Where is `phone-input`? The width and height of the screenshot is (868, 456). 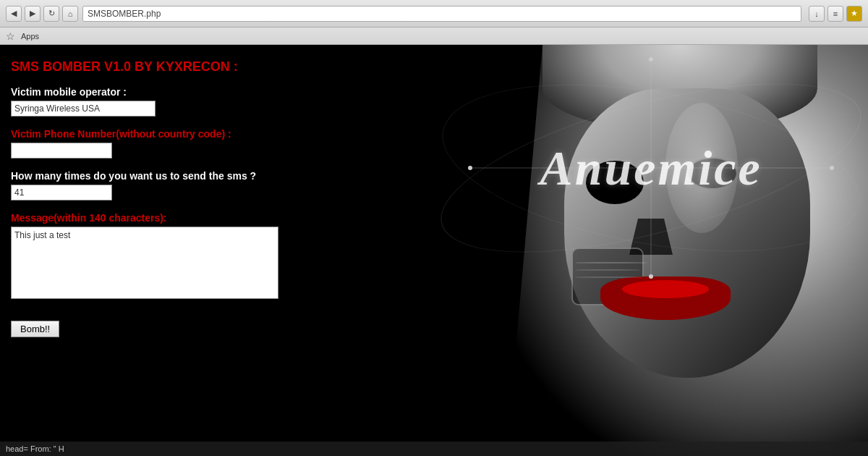
phone-input is located at coordinates (61, 151).